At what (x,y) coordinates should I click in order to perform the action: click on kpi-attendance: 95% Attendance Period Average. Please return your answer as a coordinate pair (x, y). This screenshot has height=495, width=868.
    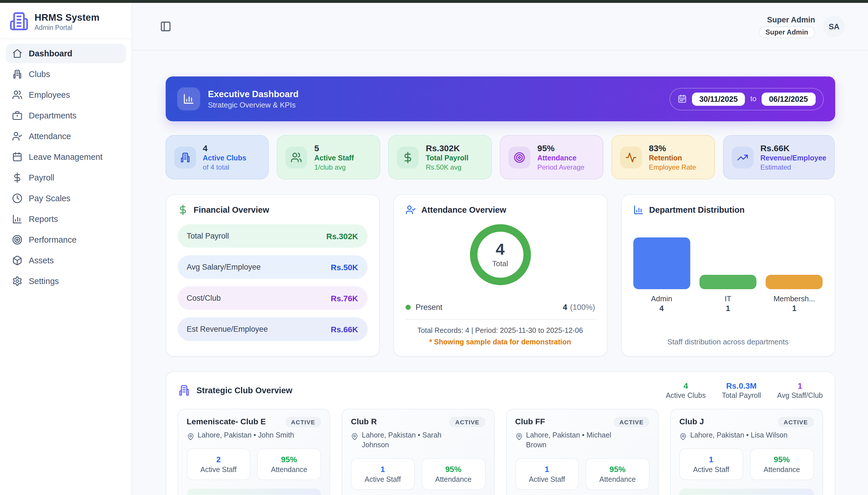
    Looking at the image, I should click on (552, 157).